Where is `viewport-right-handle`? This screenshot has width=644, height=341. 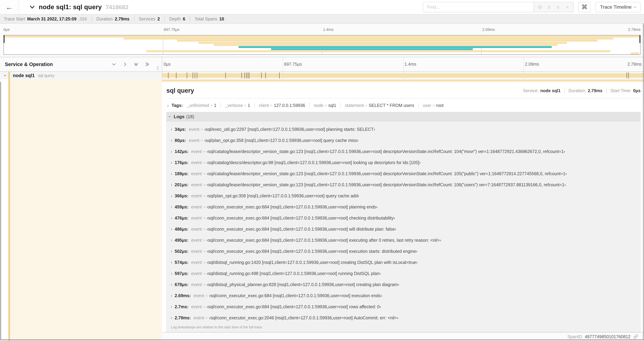 viewport-right-handle is located at coordinates (640, 39).